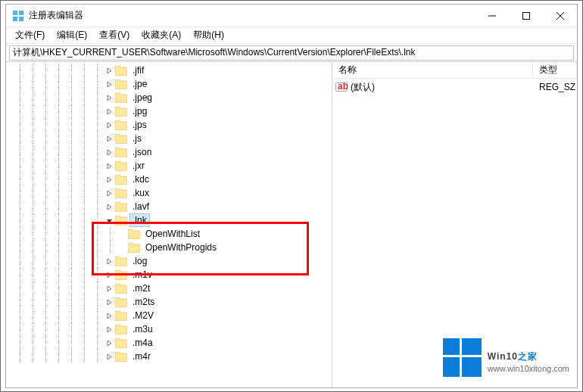 The height and width of the screenshot is (392, 583). What do you see at coordinates (112, 98) in the screenshot?
I see `tree-item: .jpeg` at bounding box center [112, 98].